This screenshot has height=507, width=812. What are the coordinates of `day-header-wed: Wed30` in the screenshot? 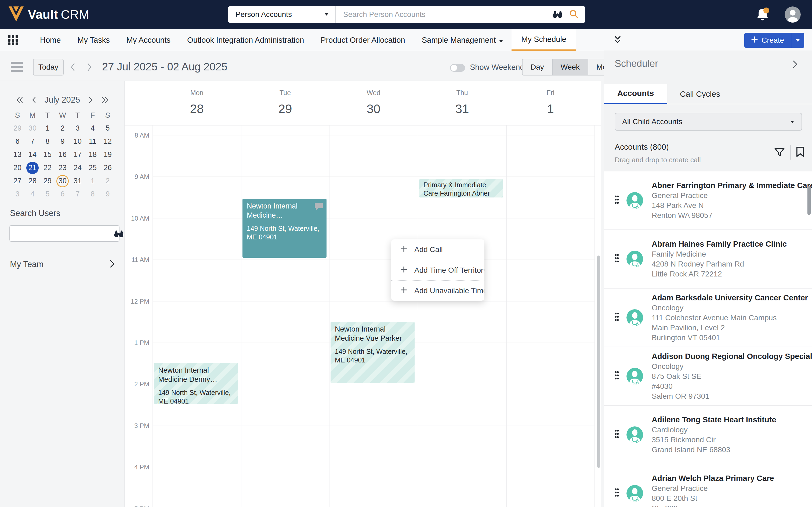 It's located at (373, 103).